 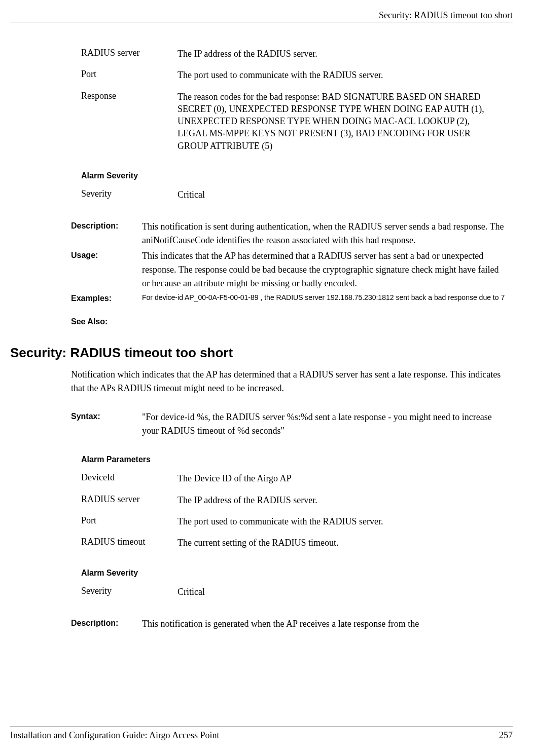 What do you see at coordinates (328, 318) in the screenshot?
I see `def-value-seealso` at bounding box center [328, 318].